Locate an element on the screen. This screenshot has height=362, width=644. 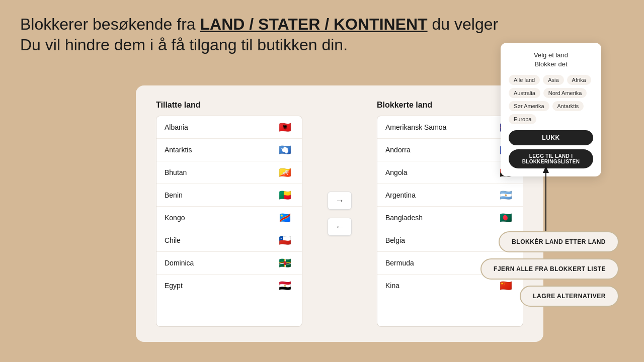
list-item: Benin 🇧🇯 is located at coordinates (229, 195).